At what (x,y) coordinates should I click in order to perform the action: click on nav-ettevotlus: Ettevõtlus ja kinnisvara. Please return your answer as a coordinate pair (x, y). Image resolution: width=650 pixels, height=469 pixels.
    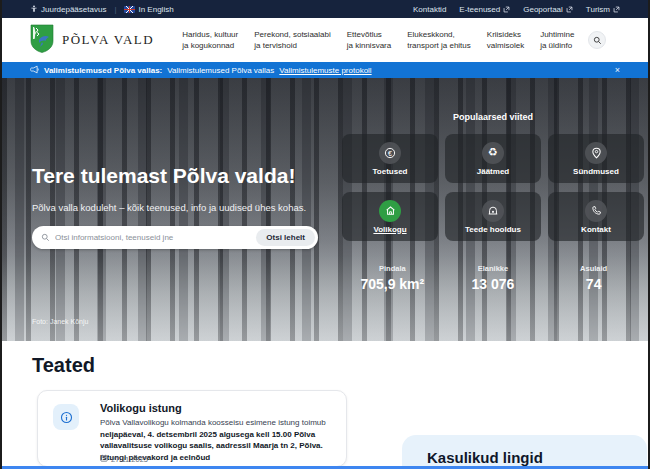
    Looking at the image, I should click on (369, 40).